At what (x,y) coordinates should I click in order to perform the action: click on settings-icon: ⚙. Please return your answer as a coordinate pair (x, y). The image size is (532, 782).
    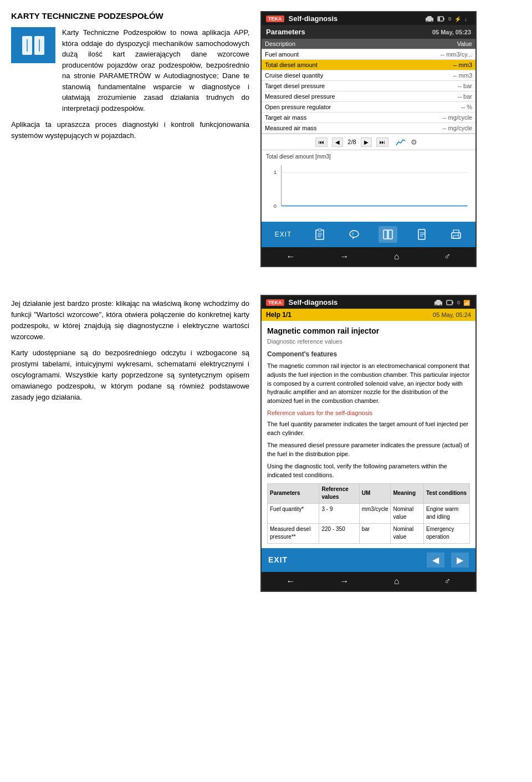
    Looking at the image, I should click on (416, 142).